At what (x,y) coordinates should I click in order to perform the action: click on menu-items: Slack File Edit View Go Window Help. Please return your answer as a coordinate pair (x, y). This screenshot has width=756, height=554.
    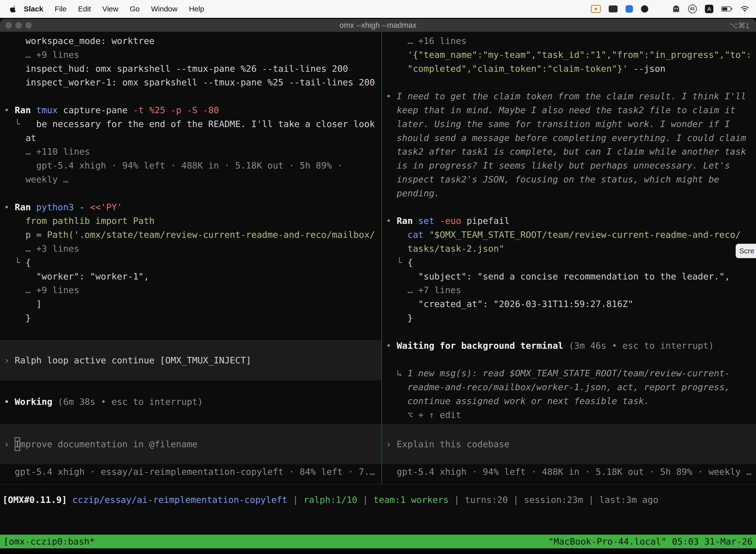
    Looking at the image, I should click on (105, 9).